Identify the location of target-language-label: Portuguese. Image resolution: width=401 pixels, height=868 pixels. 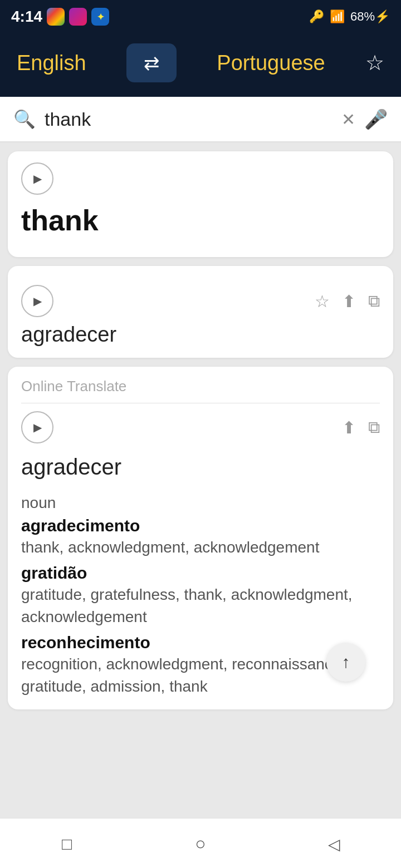
(271, 63).